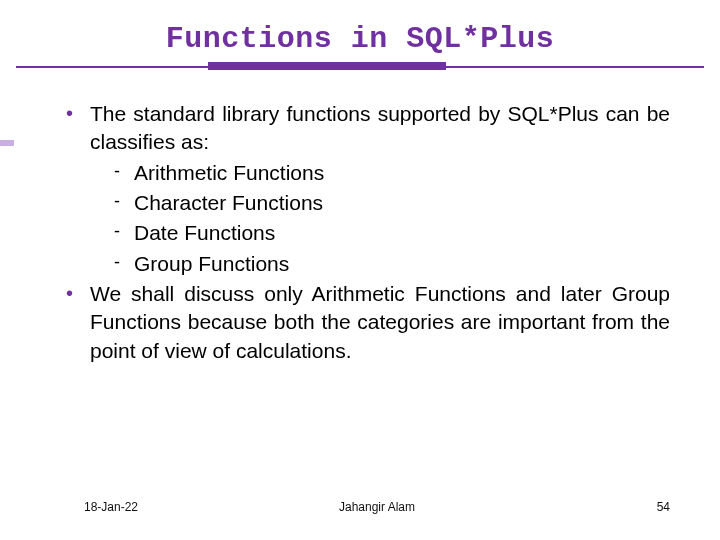 The height and width of the screenshot is (540, 720). I want to click on title-divider, so click(360, 67).